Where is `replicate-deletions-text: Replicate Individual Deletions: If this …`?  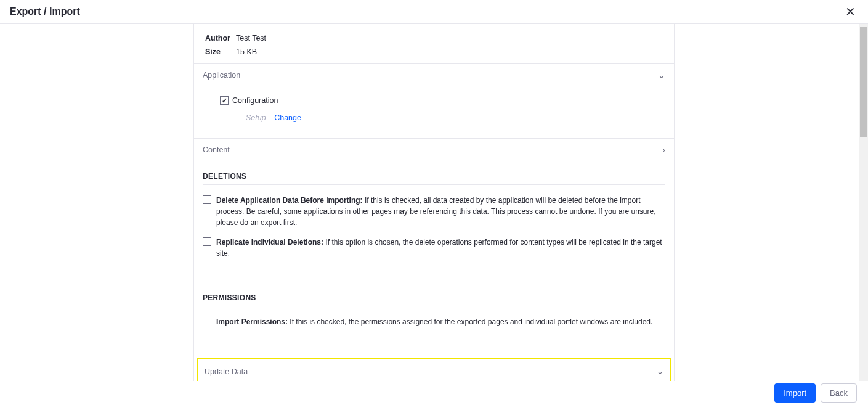
replicate-deletions-text: Replicate Individual Deletions: If this … is located at coordinates (441, 248).